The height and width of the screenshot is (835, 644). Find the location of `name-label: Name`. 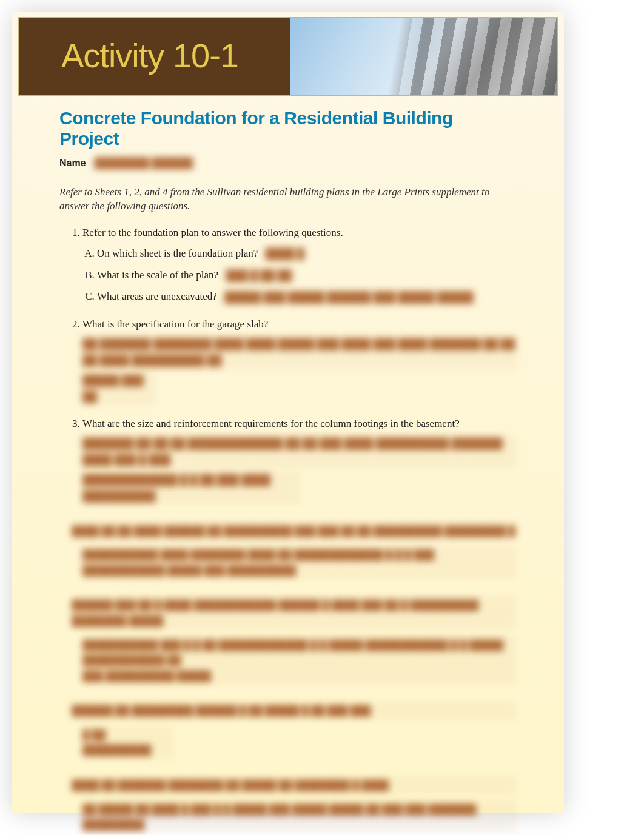

name-label: Name is located at coordinates (73, 163).